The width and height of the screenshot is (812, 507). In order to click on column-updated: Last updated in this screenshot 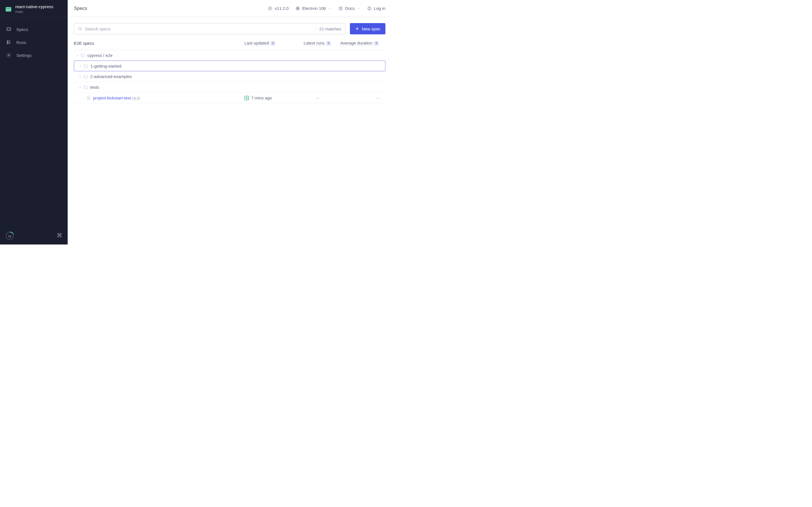, I will do `click(257, 43)`.